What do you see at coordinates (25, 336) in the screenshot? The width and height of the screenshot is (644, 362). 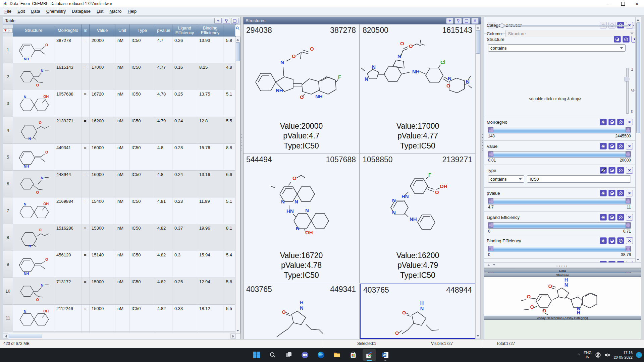 I see `table-hscroll-thumb` at bounding box center [25, 336].